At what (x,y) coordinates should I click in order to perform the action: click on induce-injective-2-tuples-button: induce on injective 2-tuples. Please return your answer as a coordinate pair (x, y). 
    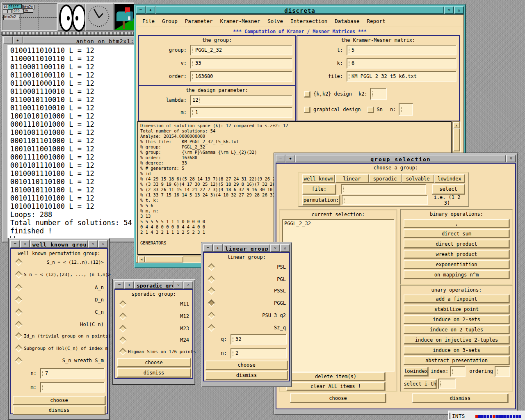
    Looking at the image, I should click on (457, 340).